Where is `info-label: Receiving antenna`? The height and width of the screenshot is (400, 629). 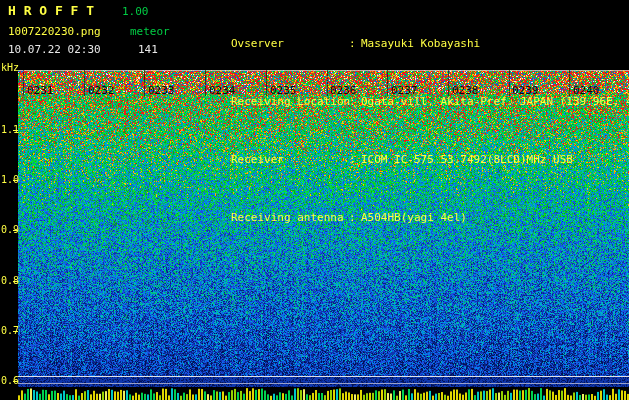
info-label: Receiving antenna is located at coordinates (290, 218).